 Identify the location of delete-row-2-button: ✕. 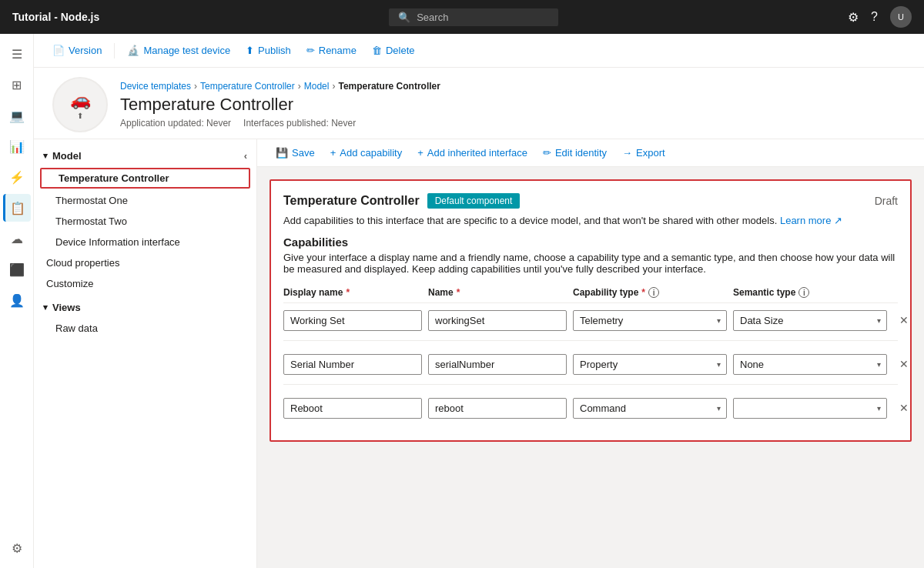
(904, 364).